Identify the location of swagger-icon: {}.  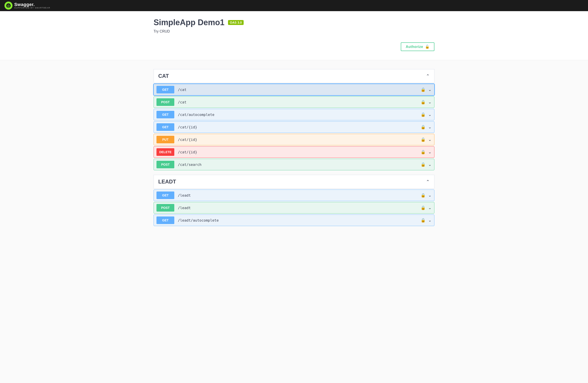
(8, 5).